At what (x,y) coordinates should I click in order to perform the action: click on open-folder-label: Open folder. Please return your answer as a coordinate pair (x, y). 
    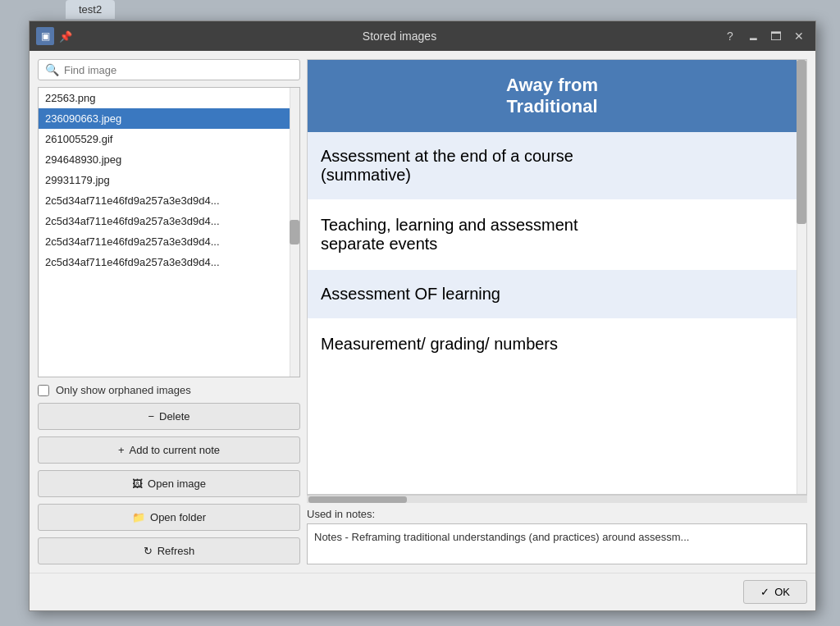
    Looking at the image, I should click on (178, 517).